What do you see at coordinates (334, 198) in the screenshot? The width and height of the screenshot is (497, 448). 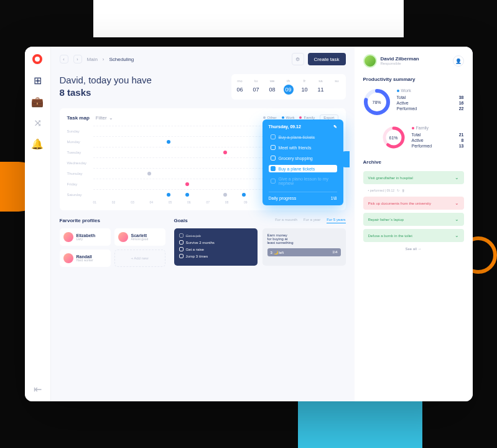 I see `popup-footer-value: 1\8` at bounding box center [334, 198].